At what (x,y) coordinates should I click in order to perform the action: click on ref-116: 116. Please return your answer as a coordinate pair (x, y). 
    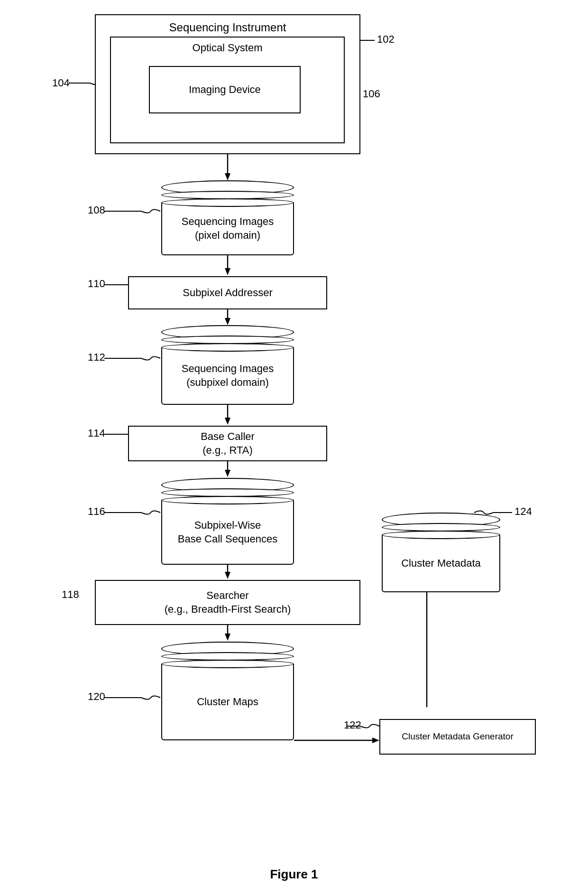
    Looking at the image, I should click on (97, 512).